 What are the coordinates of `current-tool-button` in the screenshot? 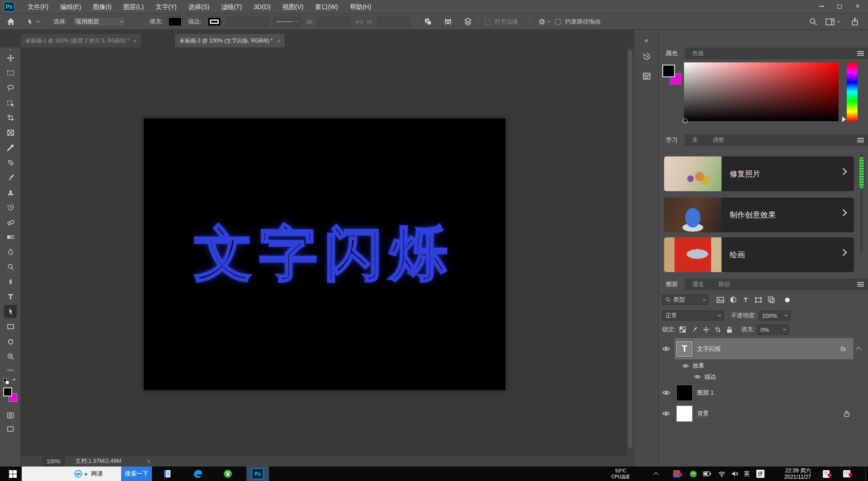 It's located at (33, 22).